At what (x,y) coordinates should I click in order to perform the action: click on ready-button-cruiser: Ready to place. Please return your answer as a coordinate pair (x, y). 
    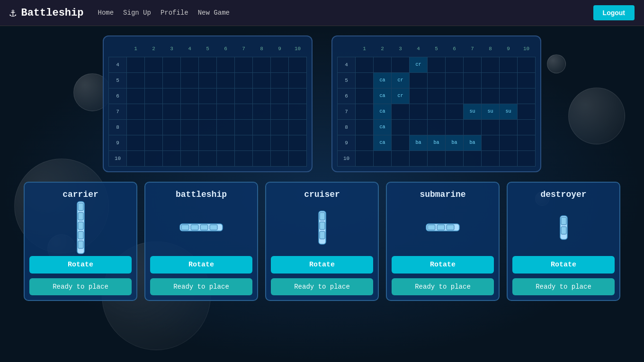
    Looking at the image, I should click on (322, 287).